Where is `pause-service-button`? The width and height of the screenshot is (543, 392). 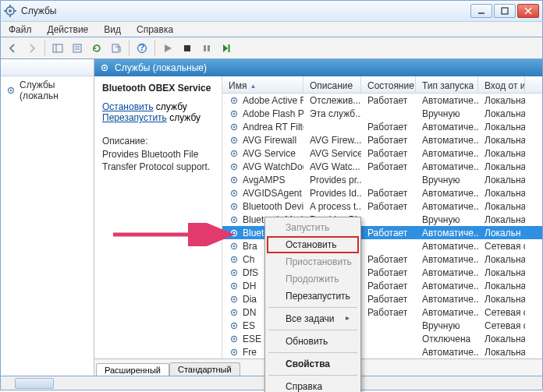
pause-service-button is located at coordinates (207, 48).